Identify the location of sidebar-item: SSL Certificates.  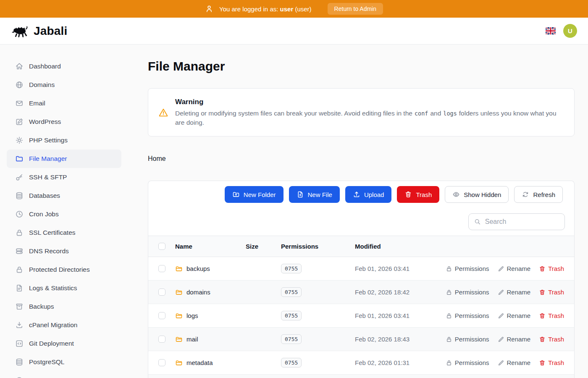
(64, 233).